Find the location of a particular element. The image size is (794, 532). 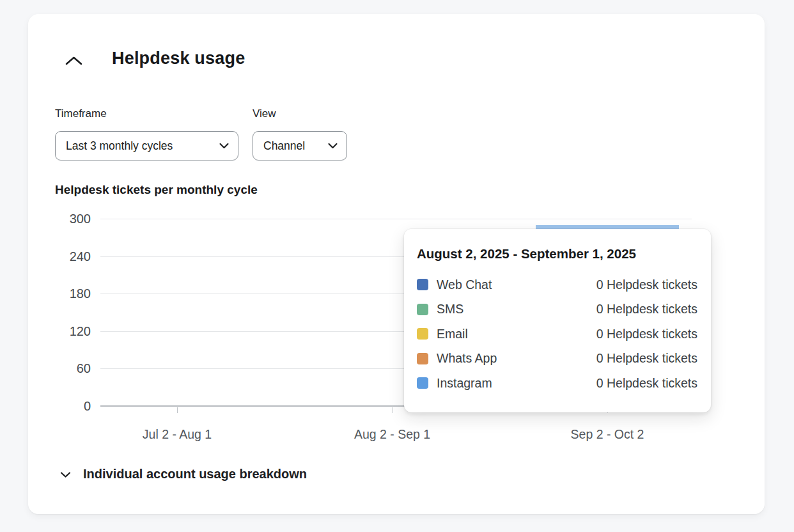

chevron-down-icon is located at coordinates (65, 474).